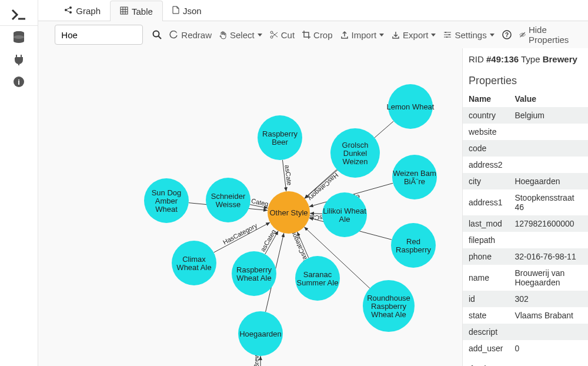 Image resolution: width=588 pixels, height=366 pixels. I want to click on crop-button: Crop, so click(318, 35).